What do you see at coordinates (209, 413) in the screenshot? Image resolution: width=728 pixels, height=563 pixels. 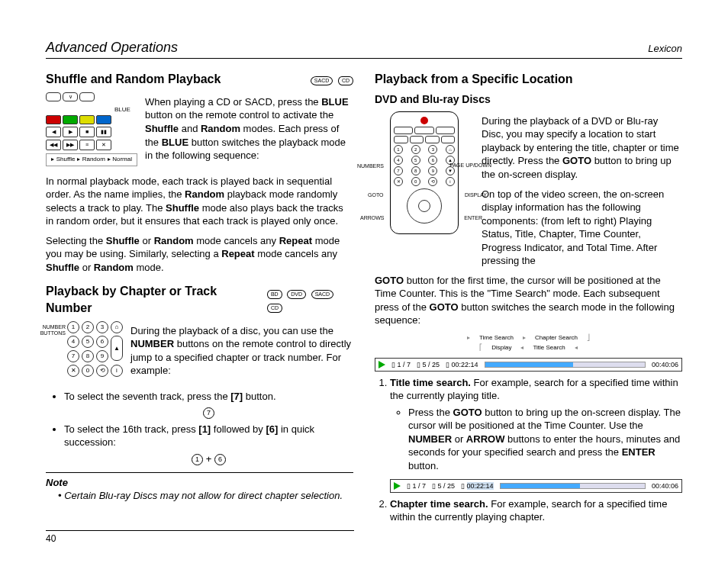 I see `key-7-icon: 7` at bounding box center [209, 413].